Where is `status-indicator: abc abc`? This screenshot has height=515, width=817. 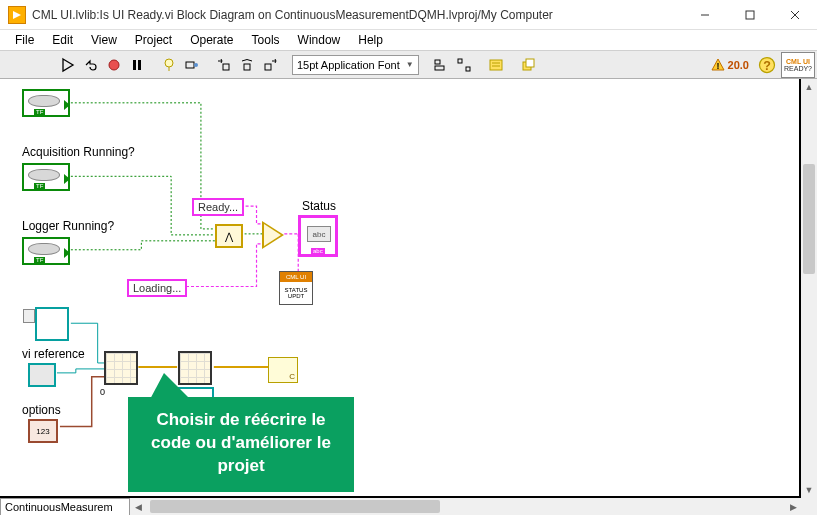 status-indicator: abc abc is located at coordinates (318, 236).